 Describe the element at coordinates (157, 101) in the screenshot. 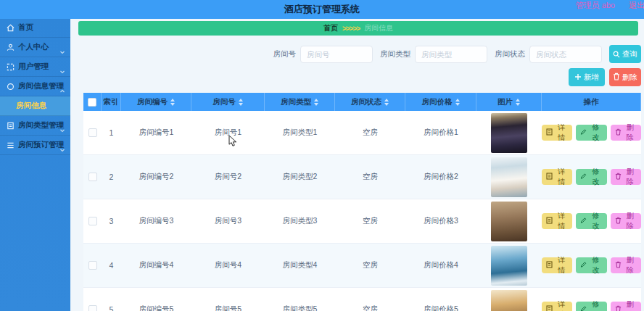

I see `col-header-room-code: 房间编号` at that location.